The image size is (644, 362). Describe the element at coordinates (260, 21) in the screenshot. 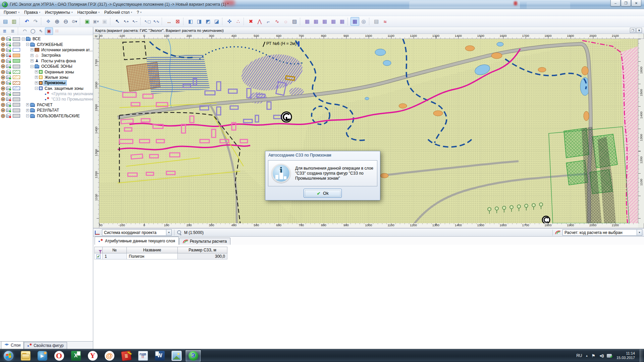

I see `draw-polyline-icon: ⋀` at that location.